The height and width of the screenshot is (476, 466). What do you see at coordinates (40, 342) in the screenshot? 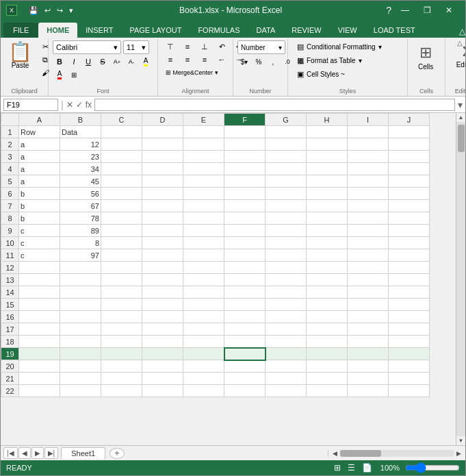
I see `cell-A18` at bounding box center [40, 342].